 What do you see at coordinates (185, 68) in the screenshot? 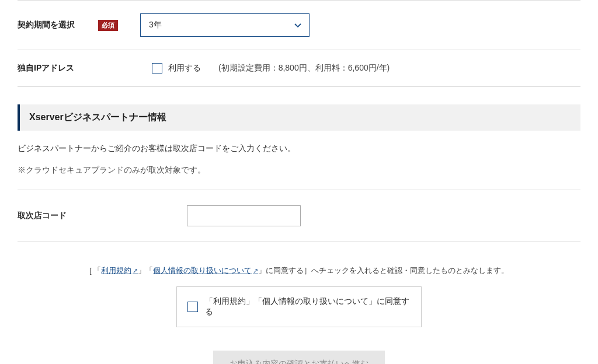
I see `ip-use-label: 利用する` at bounding box center [185, 68].